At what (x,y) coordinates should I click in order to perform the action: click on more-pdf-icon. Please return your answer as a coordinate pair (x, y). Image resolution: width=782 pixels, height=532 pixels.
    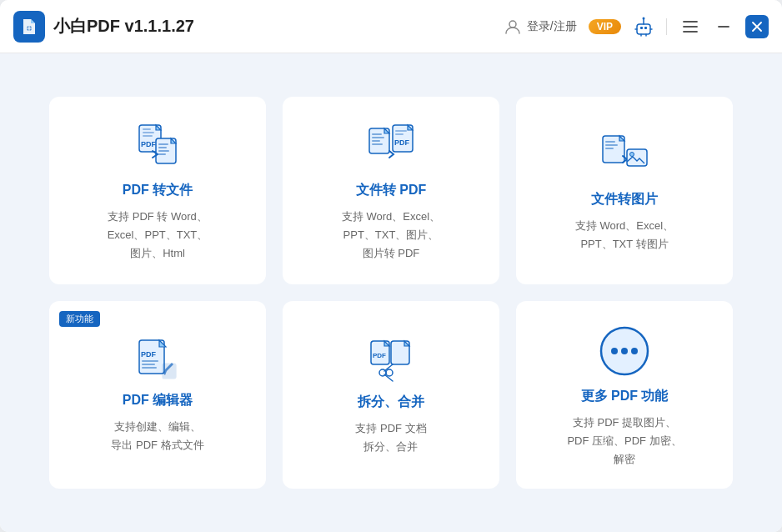
    Looking at the image, I should click on (624, 351).